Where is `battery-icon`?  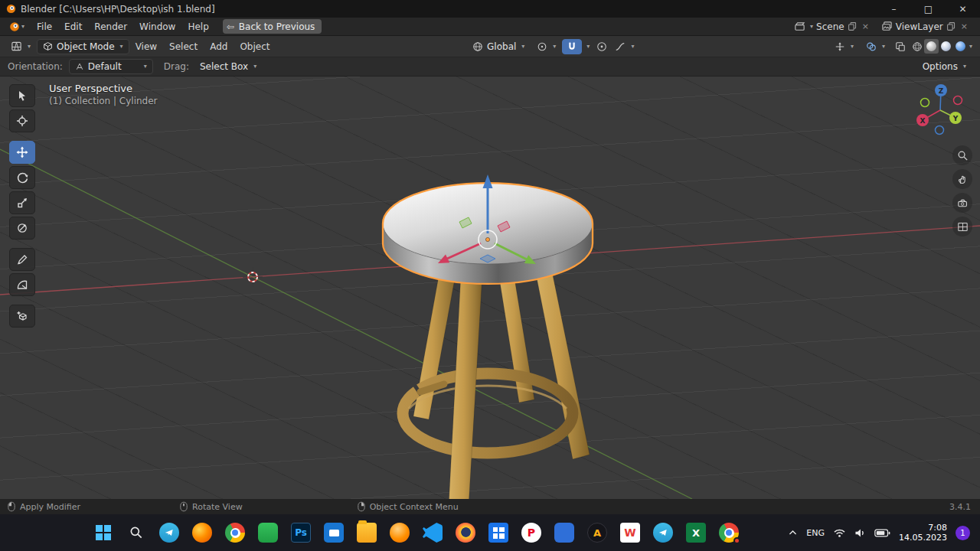 battery-icon is located at coordinates (882, 533).